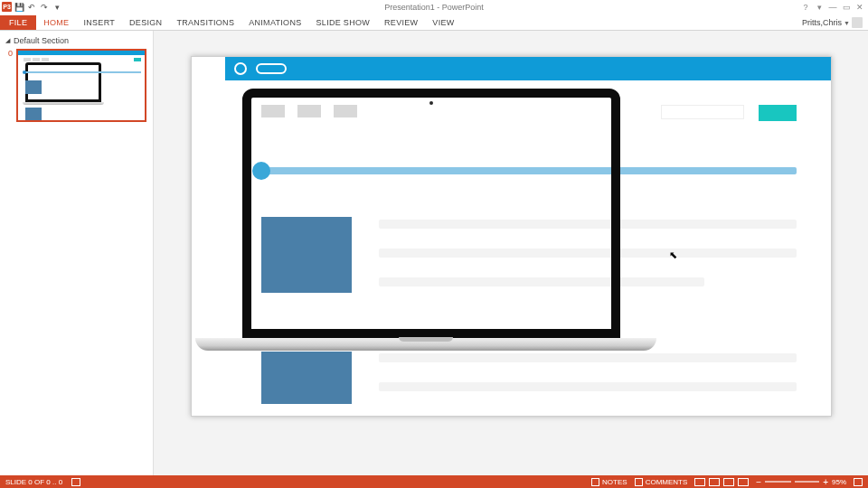 This screenshot has height=488, width=868. What do you see at coordinates (434, 7) in the screenshot?
I see `title-bar: P3 💾 ↶ ↷ ▾ Presentation1 - PowerPoint ? …` at bounding box center [434, 7].